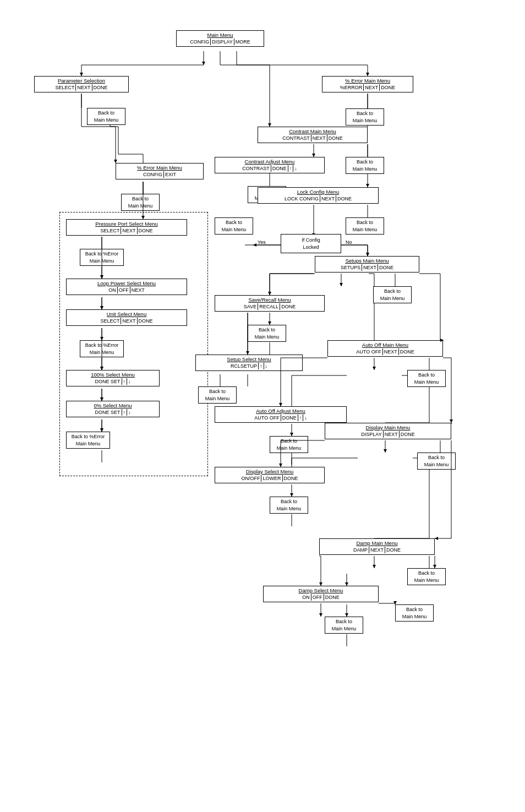 This screenshot has height=812, width=525. What do you see at coordinates (388, 431) in the screenshot?
I see `display-main-box: Display Main Menu DISPLAY NEXT DONE` at bounding box center [388, 431].